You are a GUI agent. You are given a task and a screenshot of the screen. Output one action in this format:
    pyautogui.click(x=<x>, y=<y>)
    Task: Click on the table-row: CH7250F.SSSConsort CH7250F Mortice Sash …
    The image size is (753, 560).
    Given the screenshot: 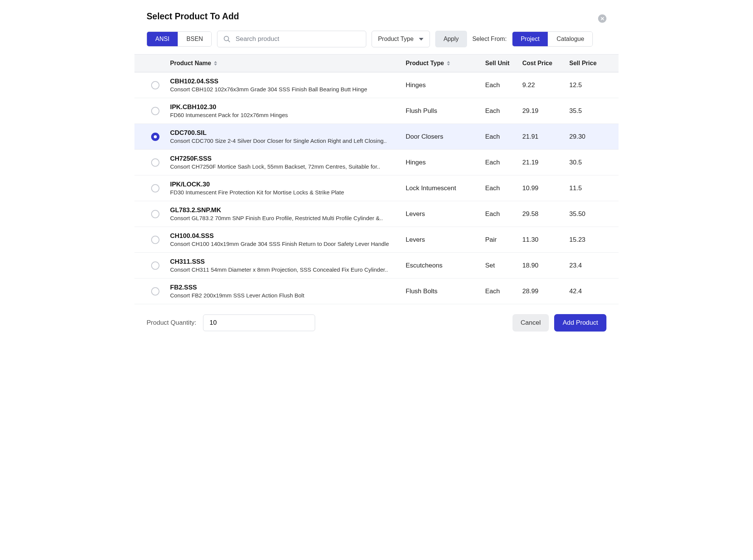 What is the action you would take?
    pyautogui.click(x=376, y=163)
    